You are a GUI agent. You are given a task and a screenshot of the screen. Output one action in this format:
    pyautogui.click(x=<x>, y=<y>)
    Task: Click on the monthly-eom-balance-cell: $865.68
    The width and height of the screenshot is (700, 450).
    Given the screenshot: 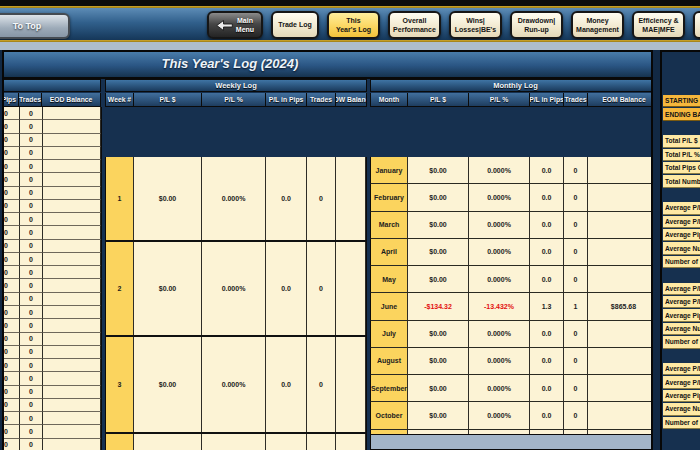 What is the action you would take?
    pyautogui.click(x=620, y=306)
    